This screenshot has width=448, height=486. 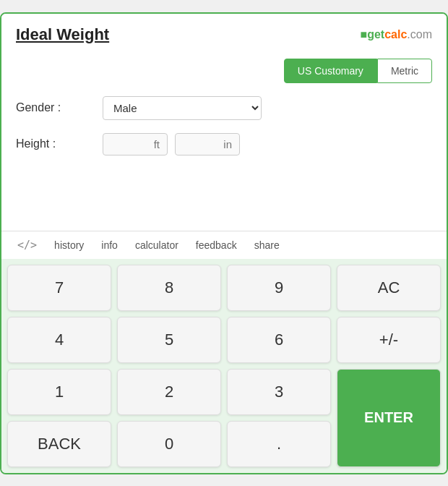 What do you see at coordinates (59, 144) in the screenshot?
I see `height-label: Height :` at bounding box center [59, 144].